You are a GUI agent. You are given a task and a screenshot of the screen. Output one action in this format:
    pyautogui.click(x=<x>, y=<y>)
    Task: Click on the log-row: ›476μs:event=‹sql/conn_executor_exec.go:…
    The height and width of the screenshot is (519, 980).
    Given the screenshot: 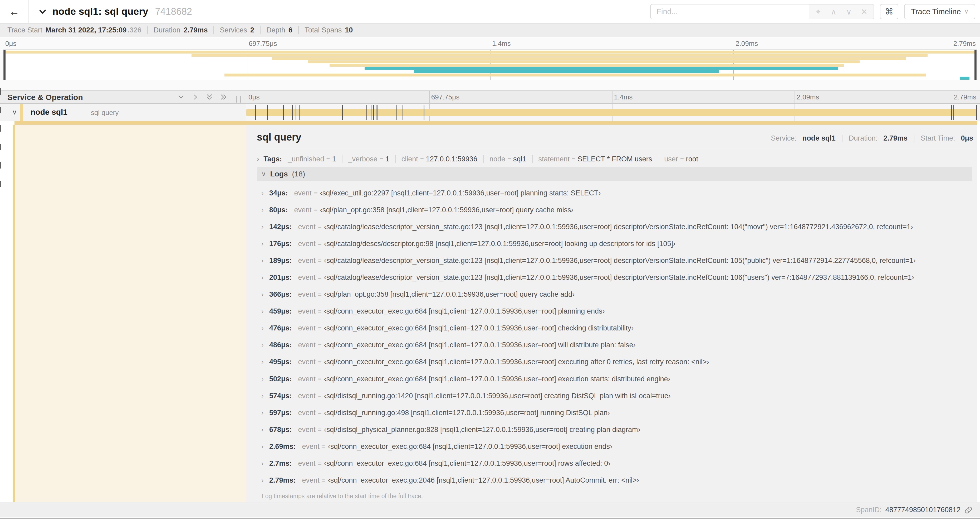 What is the action you would take?
    pyautogui.click(x=615, y=328)
    